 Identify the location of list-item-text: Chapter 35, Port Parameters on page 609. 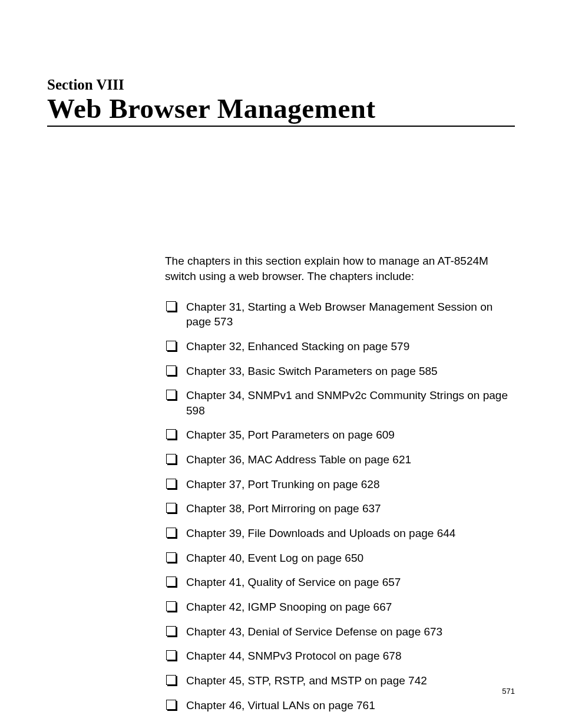
(290, 435).